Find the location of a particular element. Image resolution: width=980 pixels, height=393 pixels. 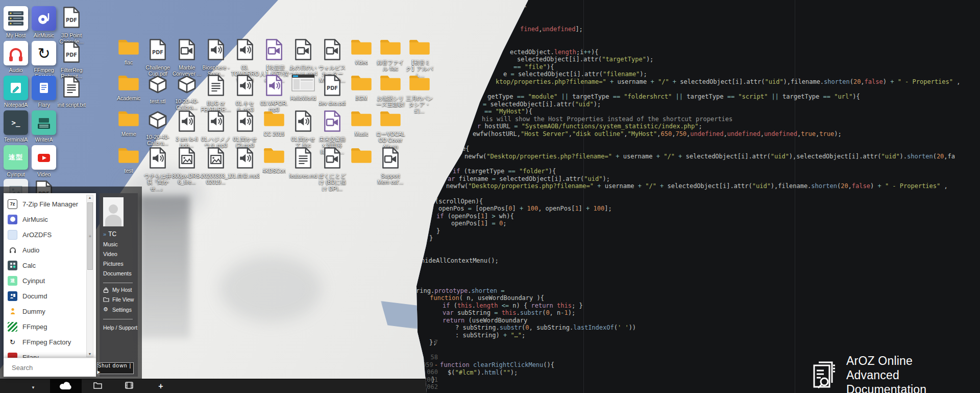

desktop-file-01-mp3: 01.ハジメノウタ.mp3 is located at coordinates (216, 129).